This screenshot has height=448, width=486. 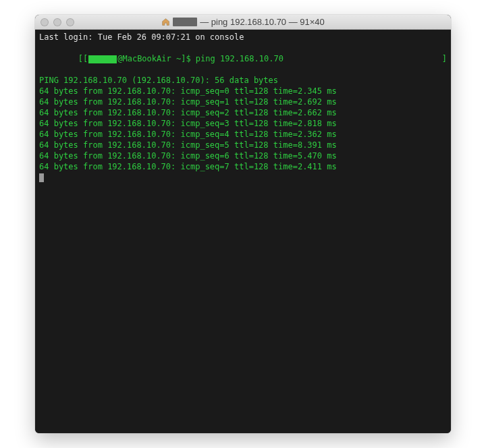 What do you see at coordinates (243, 80) in the screenshot?
I see `ping-header: PING 192.168.10.70 (192.168.10.70): 56 d…` at bounding box center [243, 80].